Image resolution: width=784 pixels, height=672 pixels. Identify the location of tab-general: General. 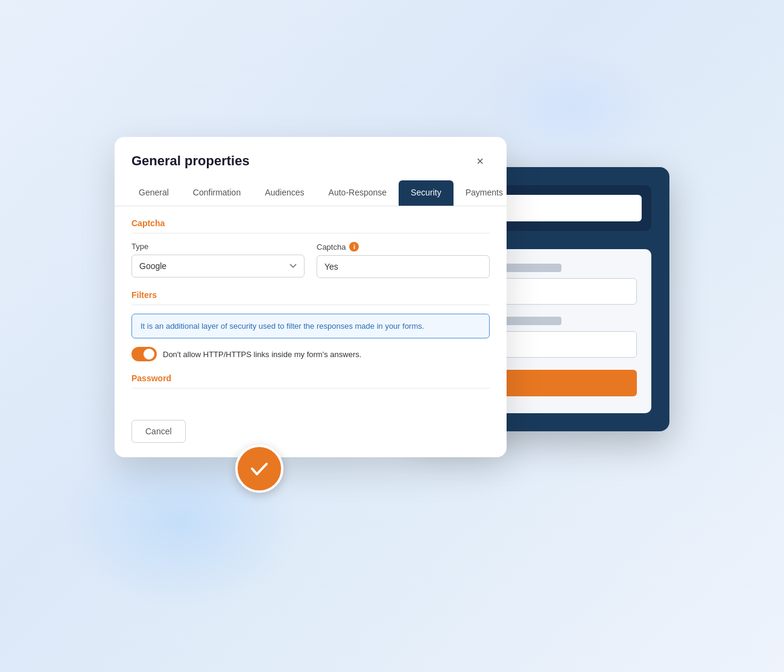
(154, 193).